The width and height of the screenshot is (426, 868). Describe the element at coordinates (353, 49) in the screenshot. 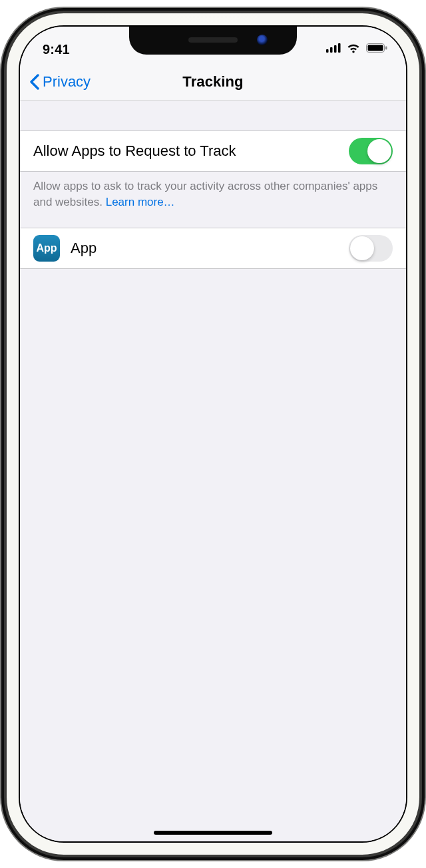

I see `wifi-icon` at that location.